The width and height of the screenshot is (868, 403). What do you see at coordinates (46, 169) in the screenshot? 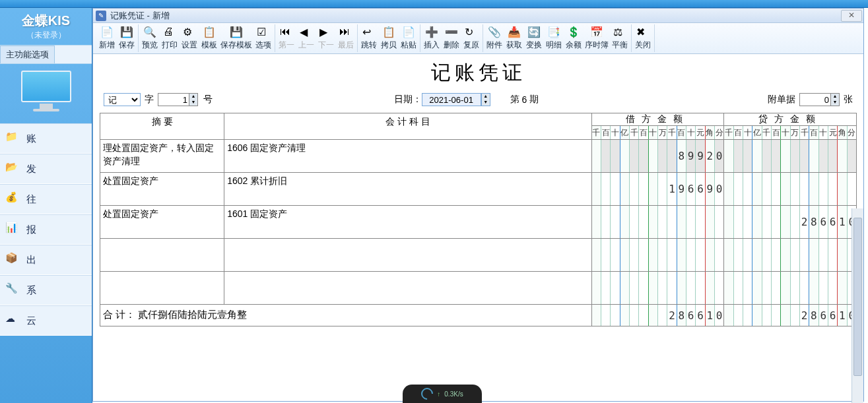
I see `sidebar-item-1: 📂发` at bounding box center [46, 169].